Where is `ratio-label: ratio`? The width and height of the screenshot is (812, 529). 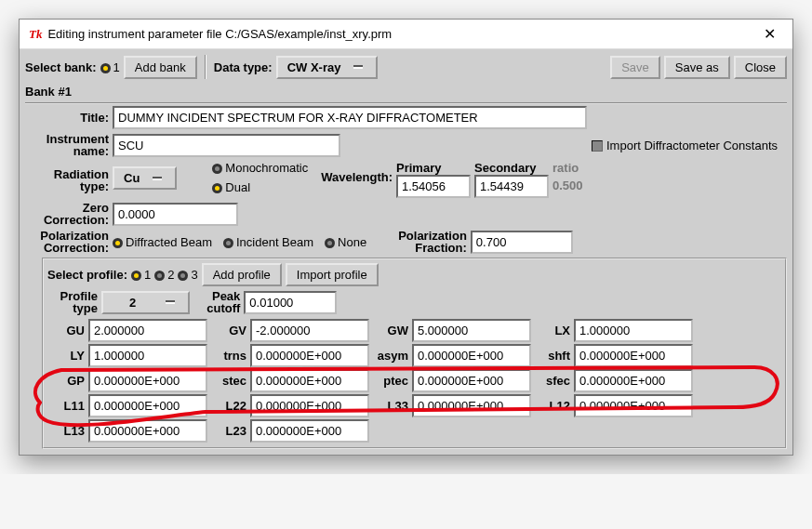
ratio-label: ratio is located at coordinates (567, 167).